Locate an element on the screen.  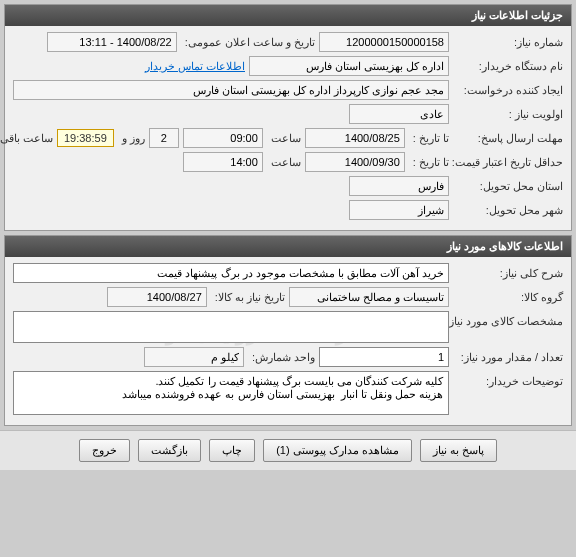
days-remaining-field is located at coordinates (164, 138).